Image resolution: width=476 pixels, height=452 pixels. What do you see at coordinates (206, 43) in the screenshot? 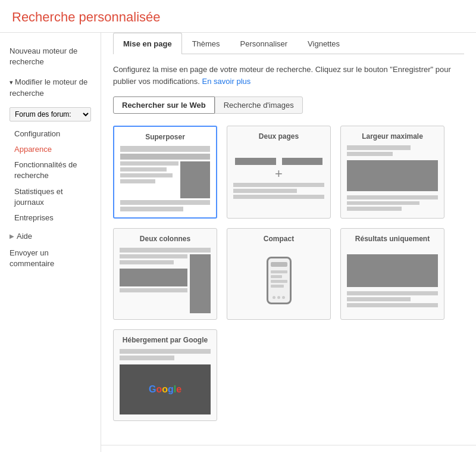
I see `tab-themes: Thèmes` at bounding box center [206, 43].